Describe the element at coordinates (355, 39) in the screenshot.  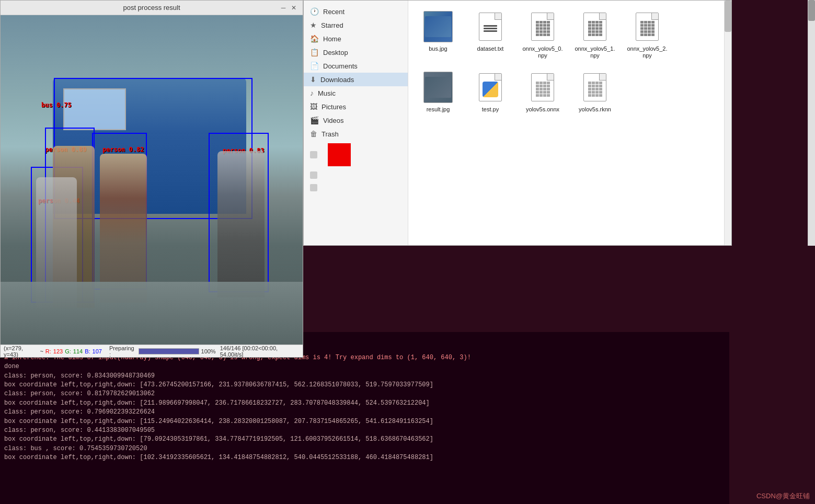
I see `sidebar-item-home: 🏠Home` at that location.